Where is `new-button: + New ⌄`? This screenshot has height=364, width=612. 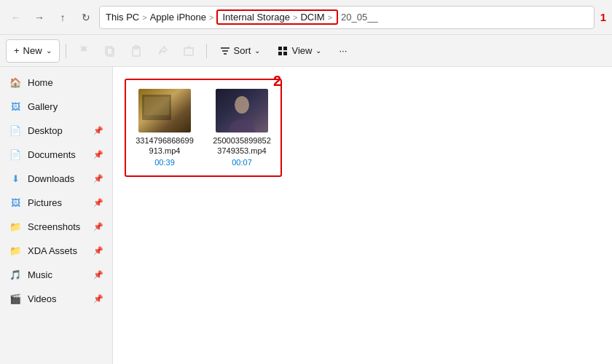
new-button: + New ⌄ is located at coordinates (33, 51).